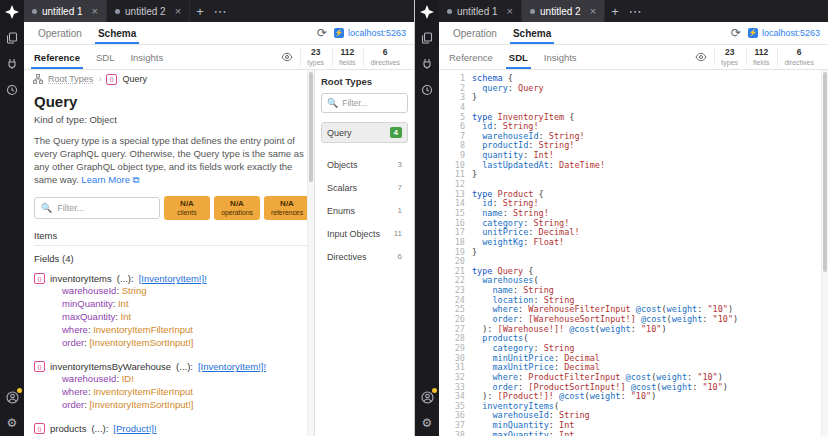 Image resolution: width=828 pixels, height=436 pixels. Describe the element at coordinates (513, 57) in the screenshot. I see `schema-view-tabs: Reference SDL Insights` at that location.